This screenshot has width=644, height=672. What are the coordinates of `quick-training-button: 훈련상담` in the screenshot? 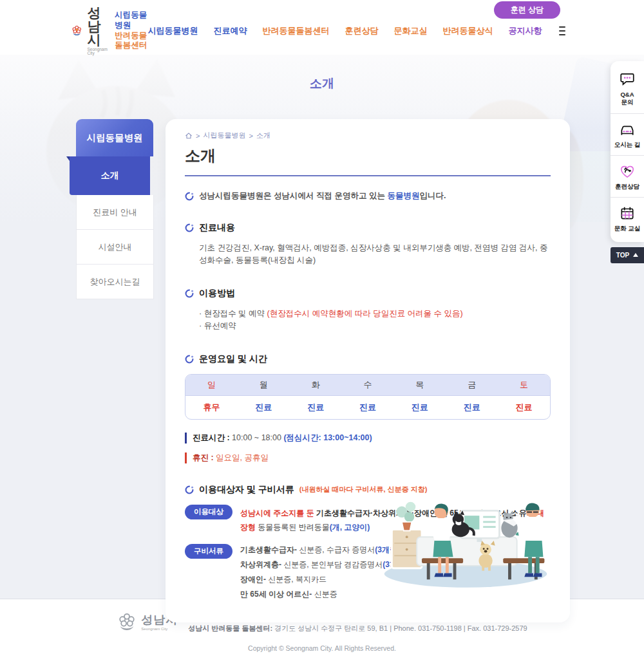 It's located at (627, 176).